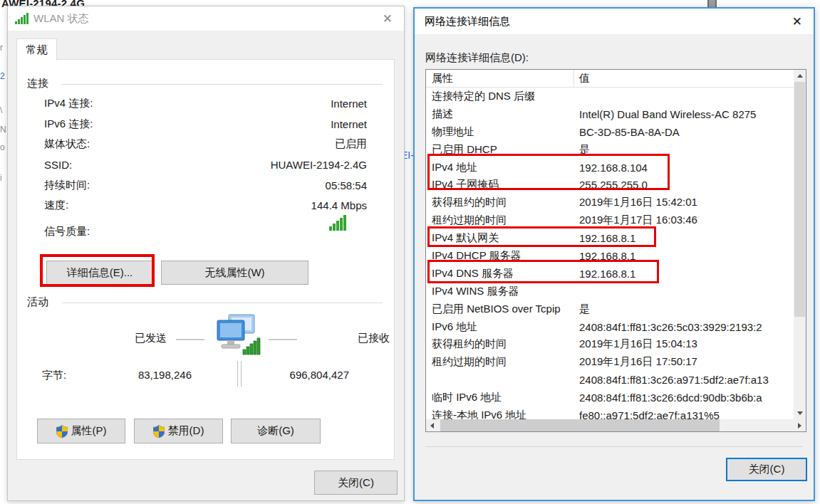  I want to click on table-row: 已启用 NetBIOS over Tcpip是, so click(610, 309).